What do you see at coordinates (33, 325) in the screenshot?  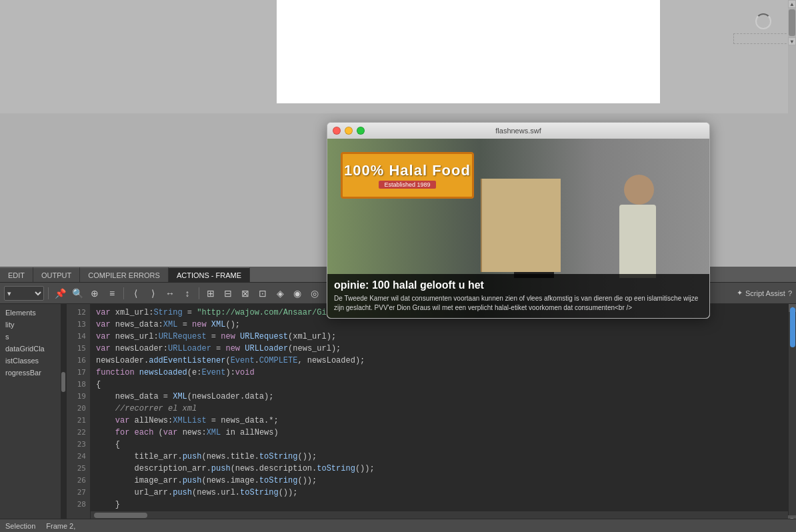 I see `panel-item-lity: lity` at bounding box center [33, 325].